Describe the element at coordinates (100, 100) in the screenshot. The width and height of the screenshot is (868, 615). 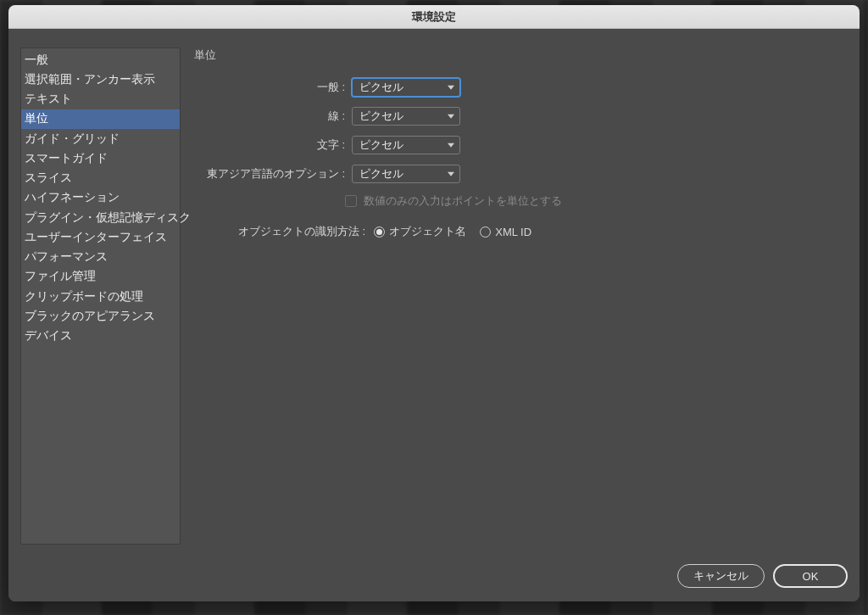
I see `sidebar-item-2: テキスト` at that location.